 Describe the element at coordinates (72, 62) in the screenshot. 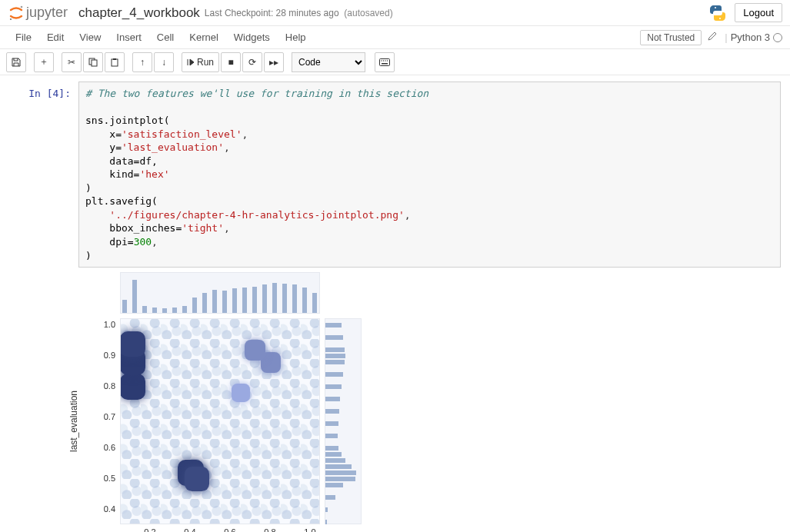

I see `cut-button: ✂` at that location.